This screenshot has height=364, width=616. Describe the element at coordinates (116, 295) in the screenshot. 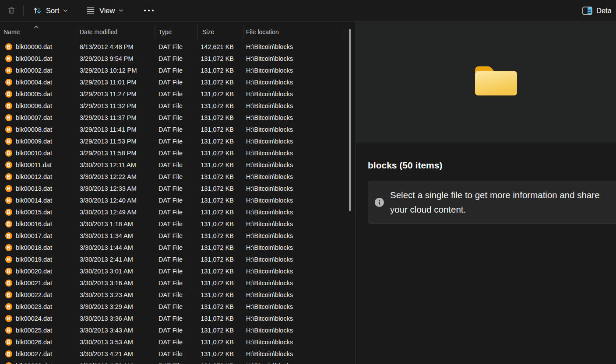

I see `date-modified-cell: 3/30/2013 3:23 AM` at that location.